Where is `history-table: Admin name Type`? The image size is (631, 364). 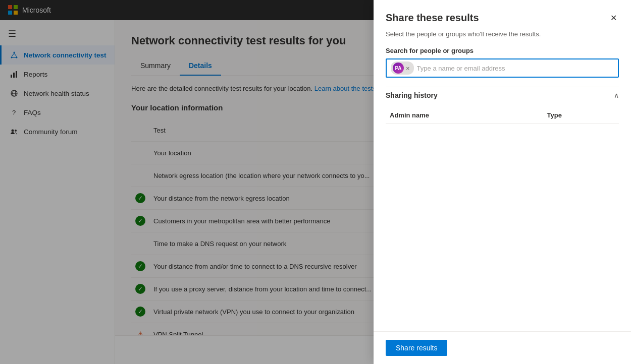 history-table: Admin name Type is located at coordinates (502, 115).